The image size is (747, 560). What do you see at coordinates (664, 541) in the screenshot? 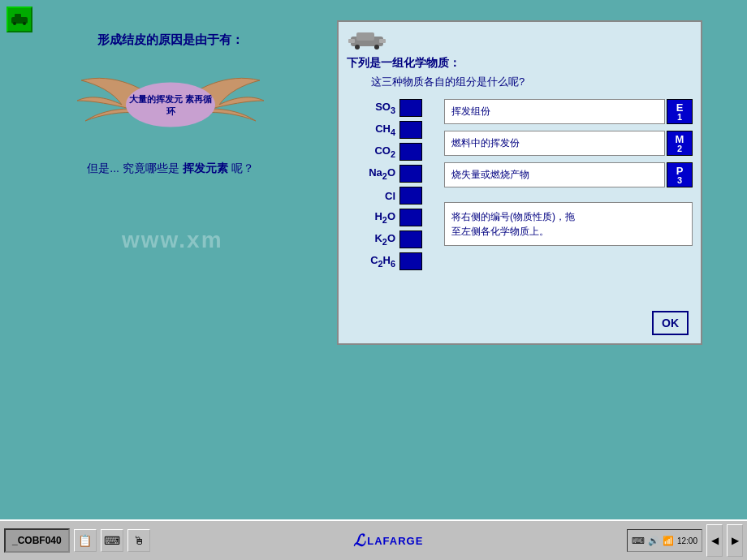
I see `taskbar-right: ⌨ 🔊 📶 12:00` at bounding box center [664, 541].